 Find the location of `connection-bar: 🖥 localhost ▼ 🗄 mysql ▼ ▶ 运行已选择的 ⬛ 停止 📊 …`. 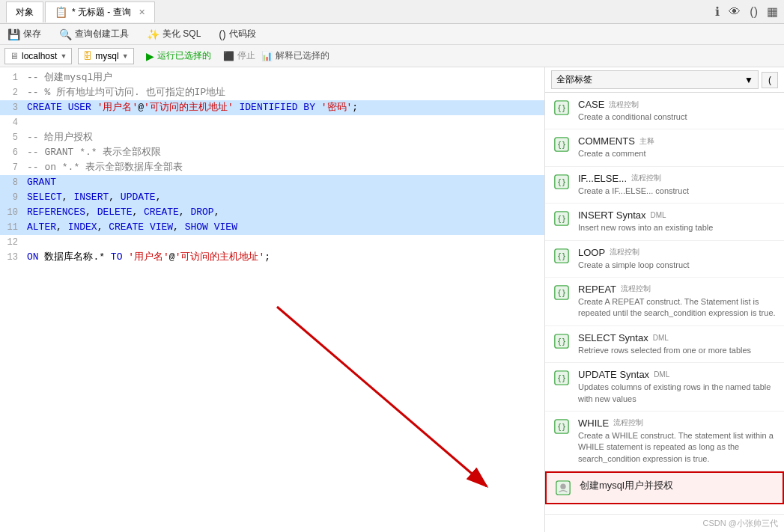

connection-bar: 🖥 localhost ▼ 🗄 mysql ▼ ▶ 运行已选择的 ⬛ 停止 📊 … is located at coordinates (392, 56).